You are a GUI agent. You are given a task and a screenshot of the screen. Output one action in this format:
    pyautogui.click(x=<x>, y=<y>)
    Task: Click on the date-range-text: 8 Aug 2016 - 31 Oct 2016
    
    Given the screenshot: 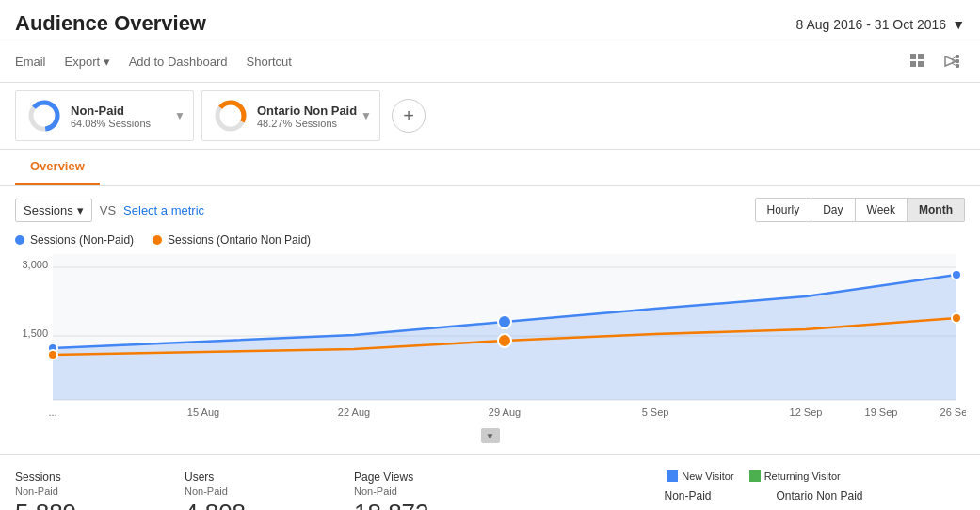 What is the action you would take?
    pyautogui.click(x=872, y=24)
    